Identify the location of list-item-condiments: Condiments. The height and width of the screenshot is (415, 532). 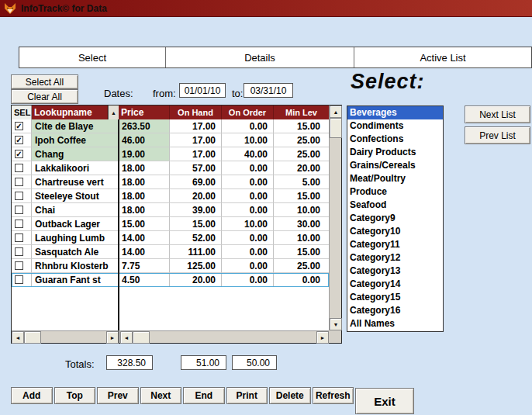
(396, 126).